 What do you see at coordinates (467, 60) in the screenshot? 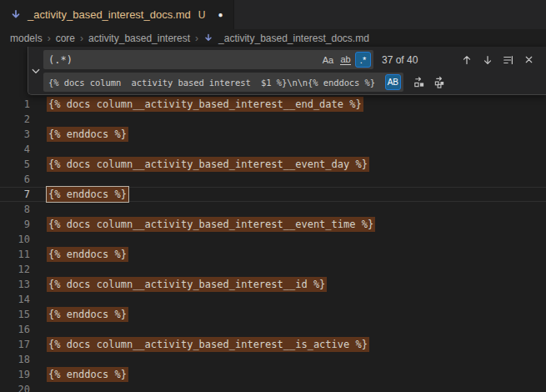
I see `previous-match-button` at bounding box center [467, 60].